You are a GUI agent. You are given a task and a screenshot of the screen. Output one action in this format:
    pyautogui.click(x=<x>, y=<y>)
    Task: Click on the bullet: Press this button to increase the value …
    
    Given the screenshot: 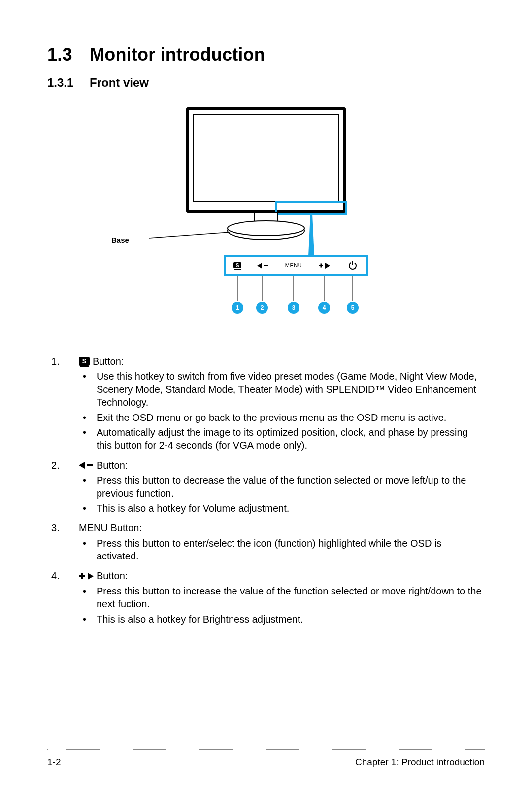 What is the action you would take?
    pyautogui.click(x=282, y=597)
    